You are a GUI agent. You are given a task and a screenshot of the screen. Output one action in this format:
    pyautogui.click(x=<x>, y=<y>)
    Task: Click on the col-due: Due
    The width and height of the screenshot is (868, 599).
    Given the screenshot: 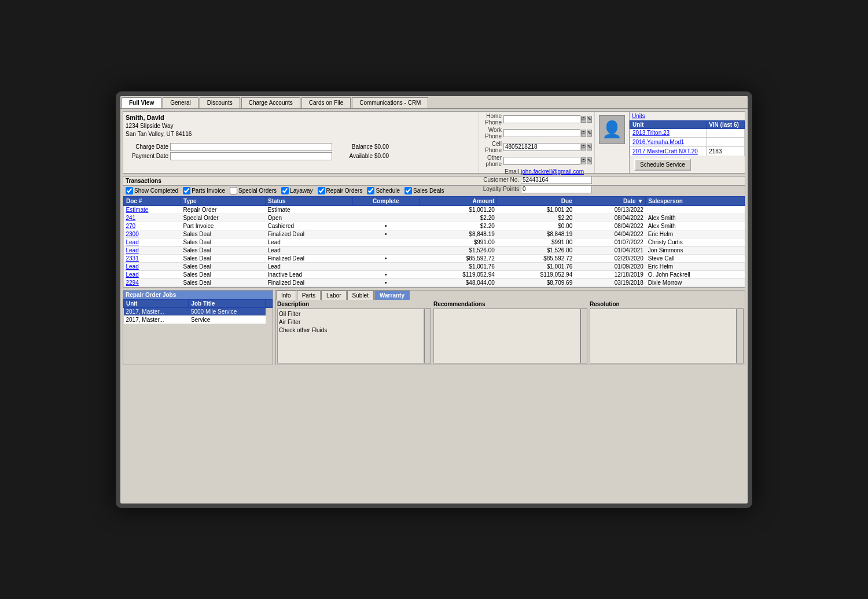 What is the action you would take?
    pyautogui.click(x=536, y=201)
    